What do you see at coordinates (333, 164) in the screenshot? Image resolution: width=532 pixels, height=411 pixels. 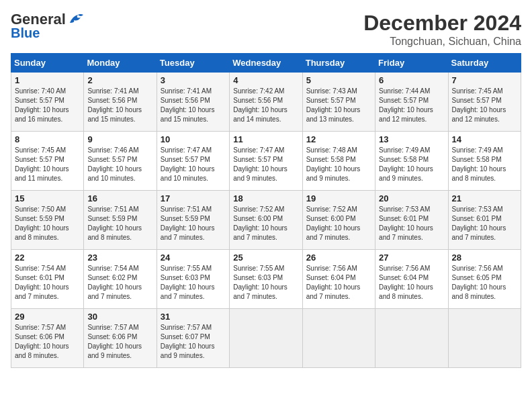 I see `cell-info: Sunrise: 7:48 AMSunset: 5:58 PMDaylight:…` at bounding box center [333, 164].